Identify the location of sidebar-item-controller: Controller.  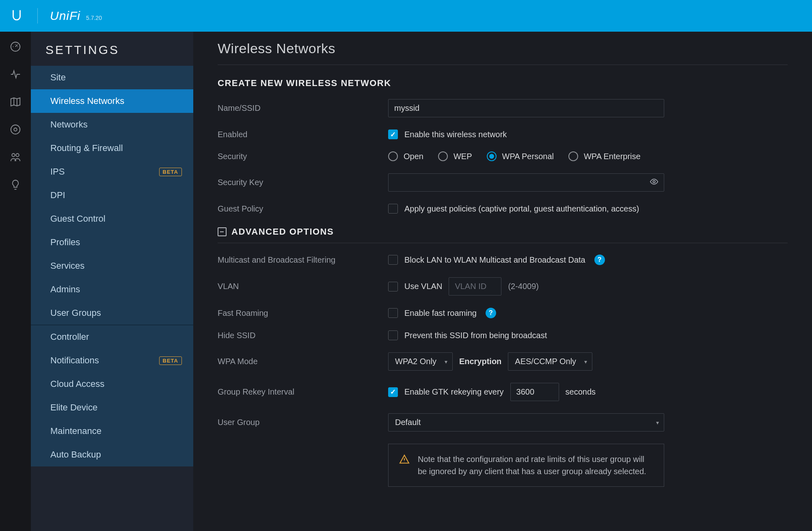
(112, 337).